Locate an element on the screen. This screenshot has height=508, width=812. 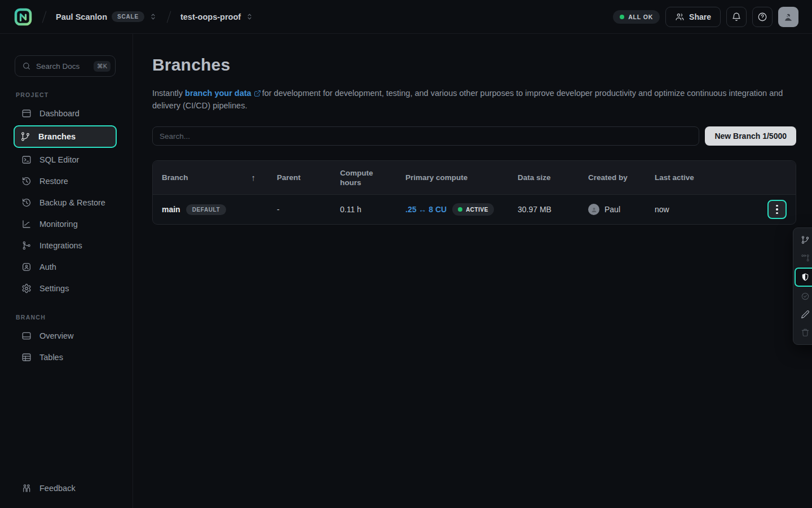
column-header-parent: Parent is located at coordinates (308, 177).